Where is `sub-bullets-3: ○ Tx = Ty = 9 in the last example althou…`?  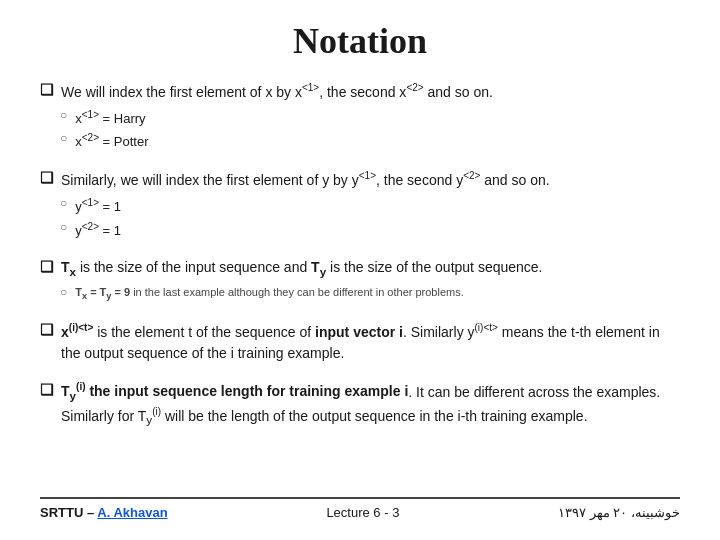
sub-bullets-3: ○ Tx = Ty = 9 in the last example althou… is located at coordinates (370, 294).